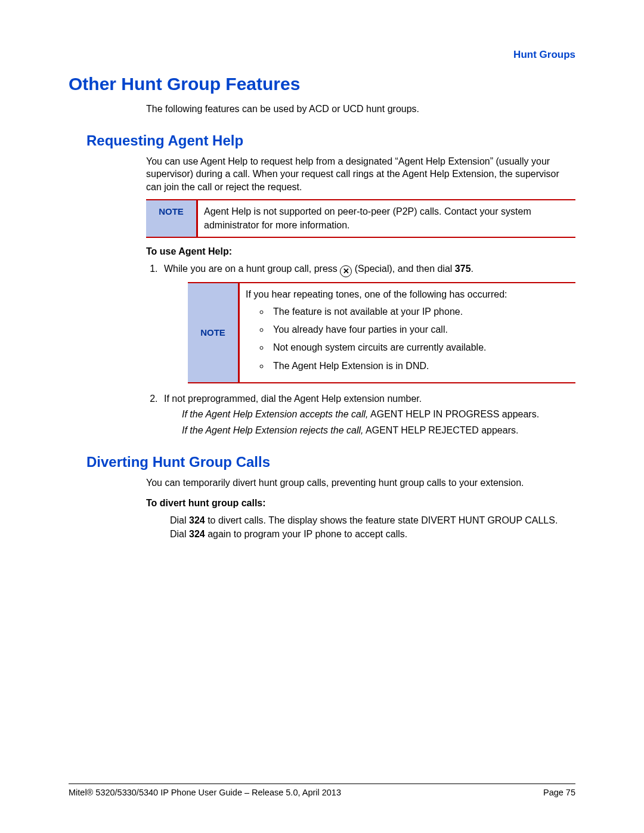 The width and height of the screenshot is (644, 833). What do you see at coordinates (559, 792) in the screenshot?
I see `footer-right: Page 75` at bounding box center [559, 792].